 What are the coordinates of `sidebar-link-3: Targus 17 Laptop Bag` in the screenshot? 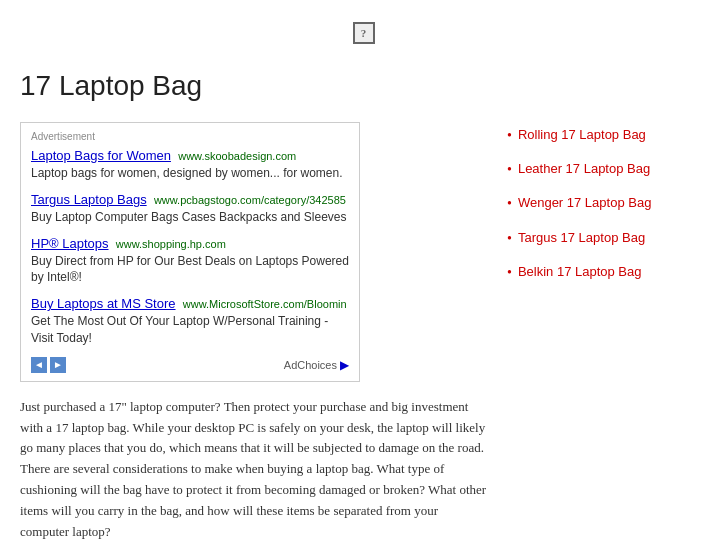 It's located at (582, 238).